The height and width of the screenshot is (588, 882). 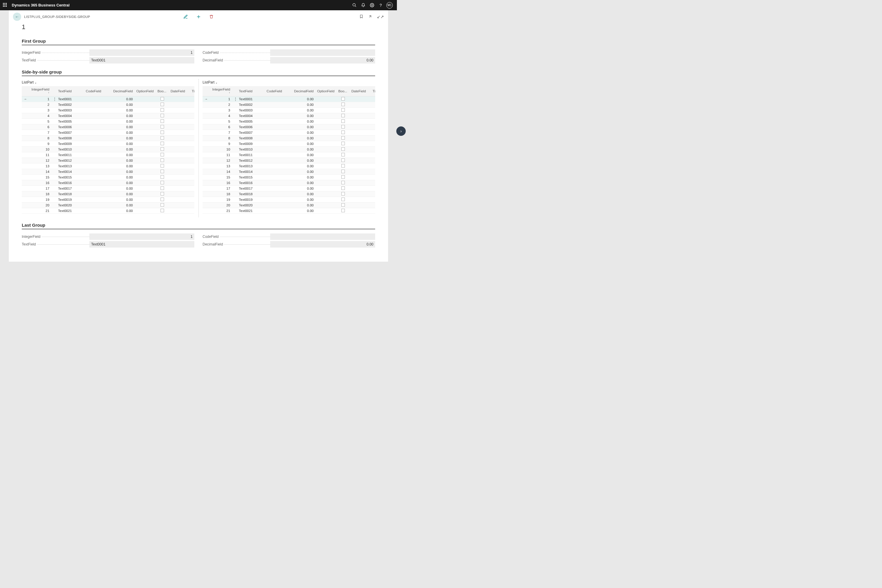 I want to click on cell-integer: 1, so click(x=220, y=99).